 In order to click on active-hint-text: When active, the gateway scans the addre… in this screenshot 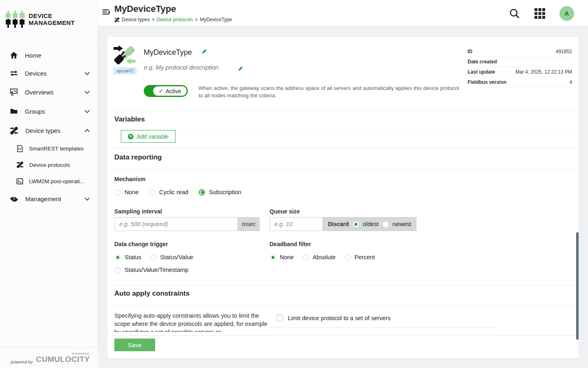, I will do `click(331, 92)`.